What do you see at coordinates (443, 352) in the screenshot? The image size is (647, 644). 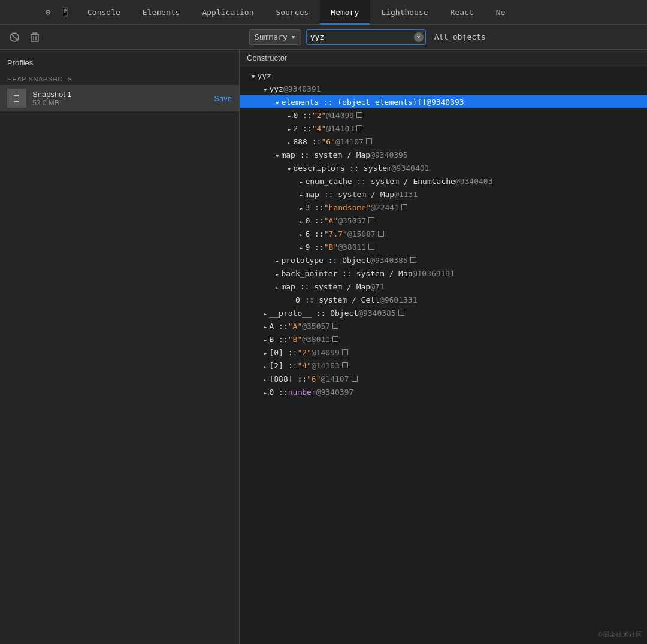 I see `tree-row: [0] :: "2" @14099` at bounding box center [443, 352].